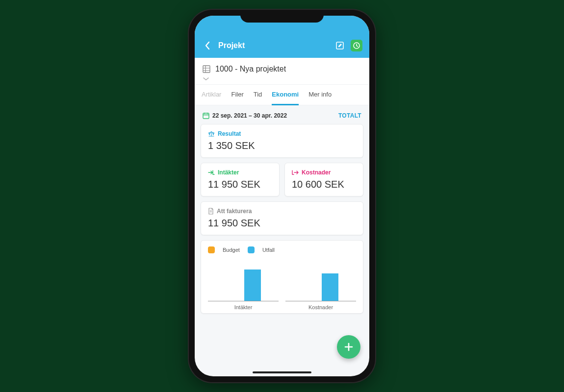 The image size is (564, 392). Describe the element at coordinates (324, 184) in the screenshot. I see `kostnader-value: 10 600 SEK` at that location.